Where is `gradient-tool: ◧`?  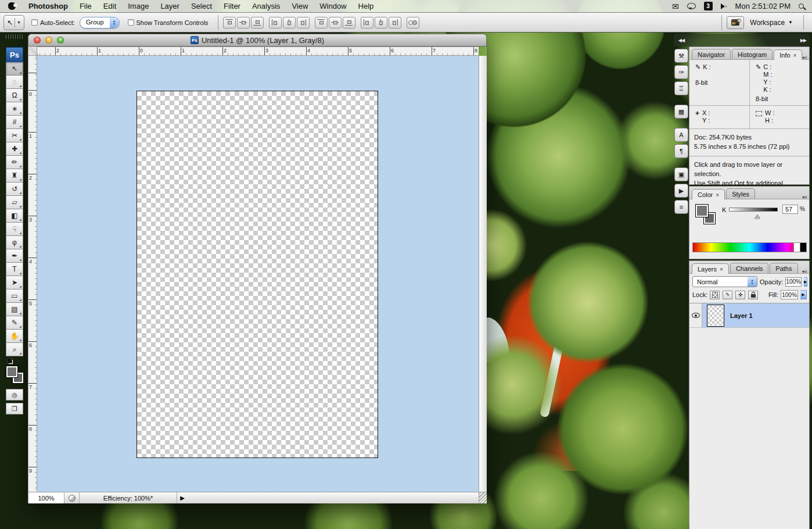 gradient-tool: ◧ is located at coordinates (15, 216).